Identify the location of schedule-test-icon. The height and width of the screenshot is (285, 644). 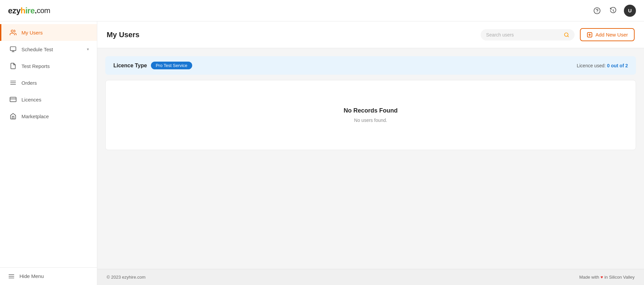
(13, 49).